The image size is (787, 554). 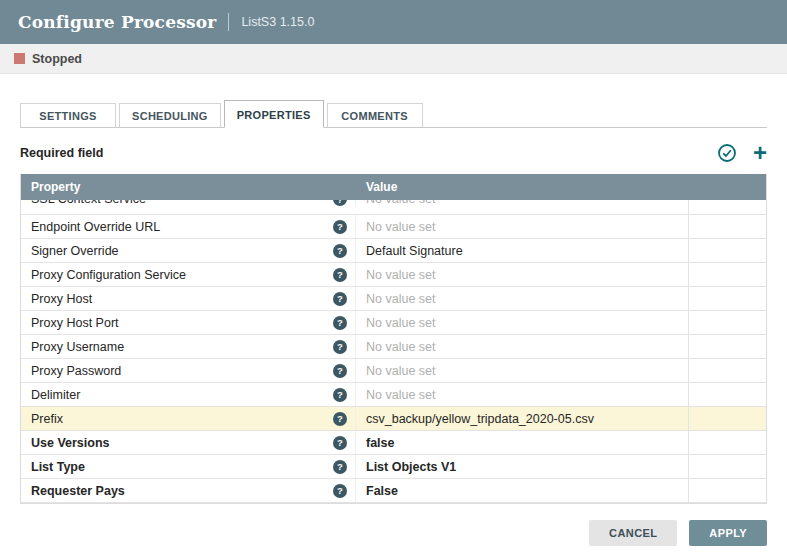 I want to click on property-name: SSL Context Service, so click(x=88, y=203).